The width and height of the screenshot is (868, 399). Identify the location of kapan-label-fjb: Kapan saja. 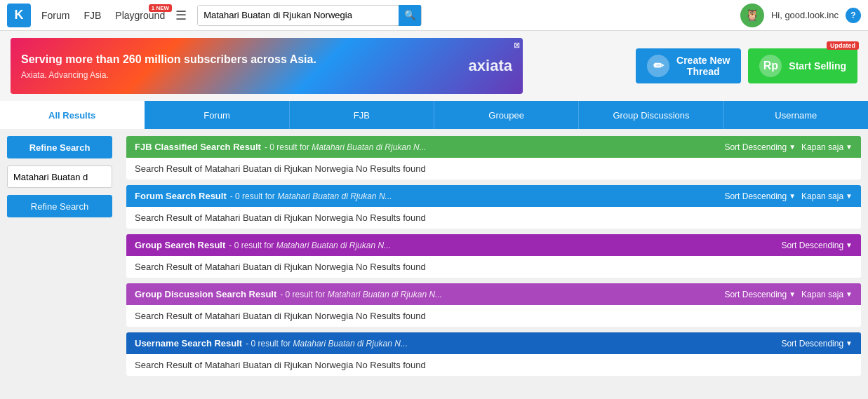
(822, 147).